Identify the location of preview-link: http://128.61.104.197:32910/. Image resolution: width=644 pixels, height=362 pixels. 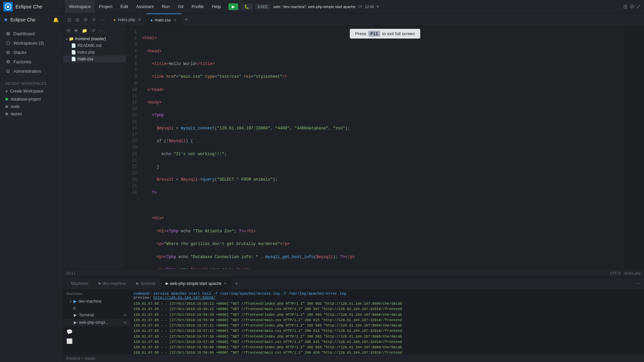
(184, 298).